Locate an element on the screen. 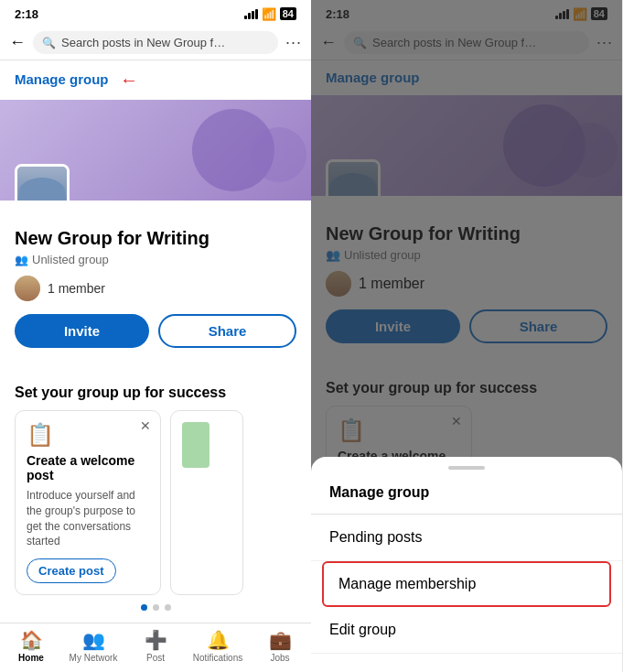  jobs-label: Jobs is located at coordinates (280, 657).